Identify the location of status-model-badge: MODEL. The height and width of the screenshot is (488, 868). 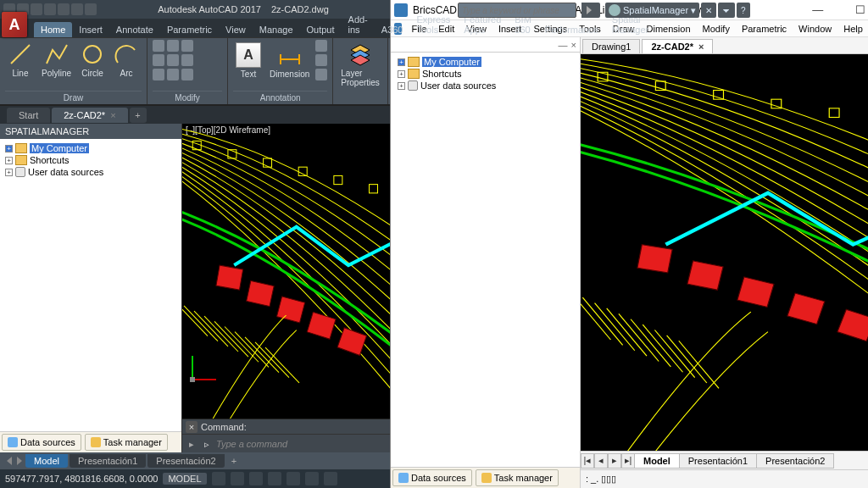
(185, 479).